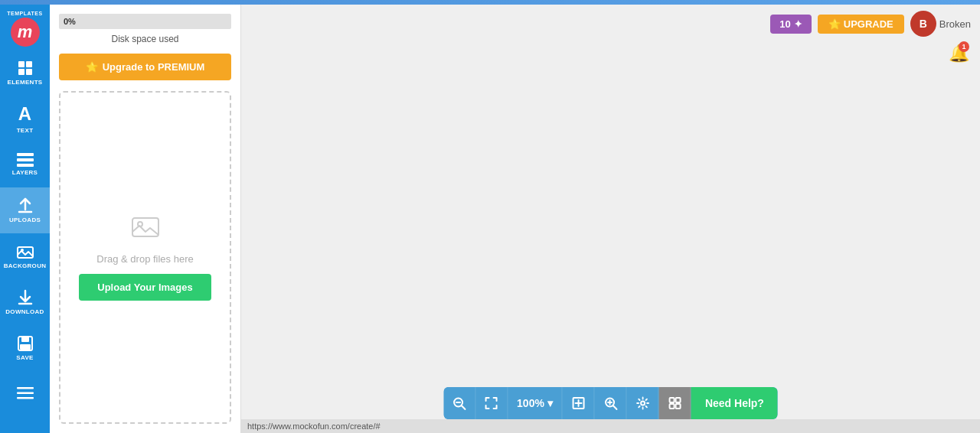 Image resolution: width=980 pixels, height=433 pixels. I want to click on credits-plus-icon: ✦, so click(798, 24).